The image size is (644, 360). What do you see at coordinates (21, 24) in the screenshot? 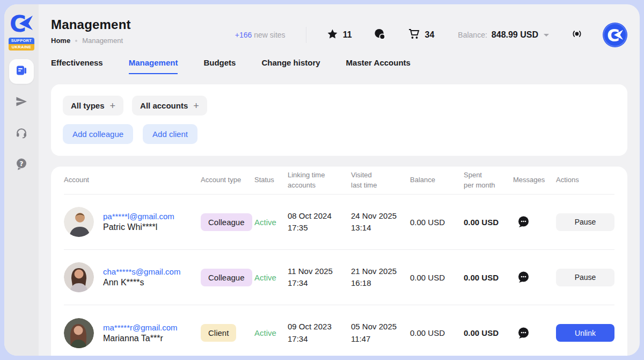
I see `cityads-logo-icon: C` at bounding box center [21, 24].